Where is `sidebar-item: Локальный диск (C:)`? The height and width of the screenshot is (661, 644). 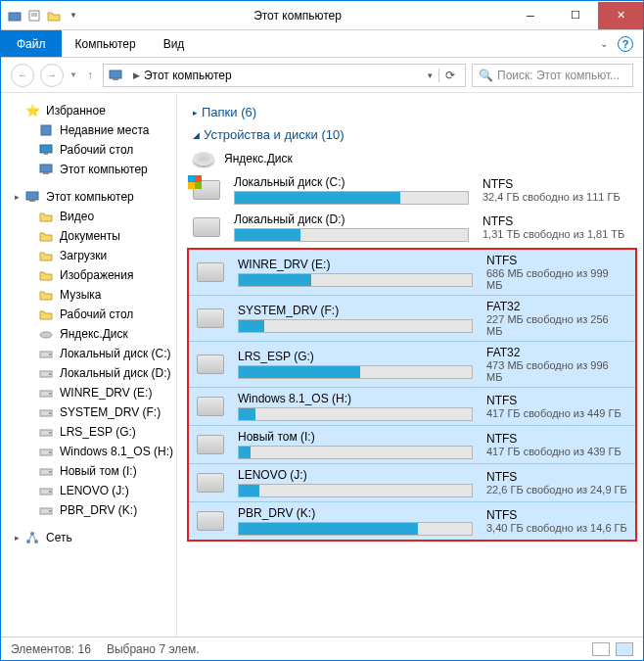 sidebar-item: Локальный диск (C:) is located at coordinates (96, 354).